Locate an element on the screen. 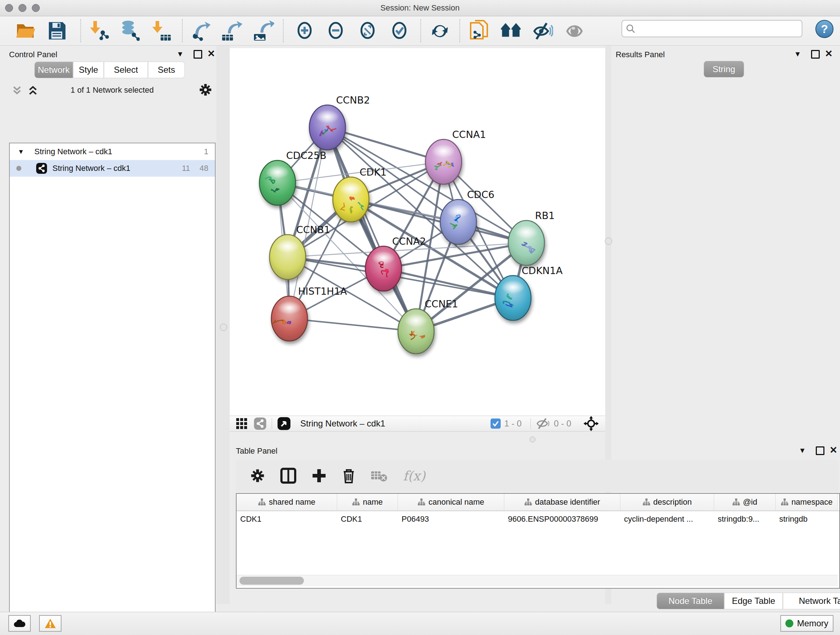  zoom-selected-icon is located at coordinates (399, 31).